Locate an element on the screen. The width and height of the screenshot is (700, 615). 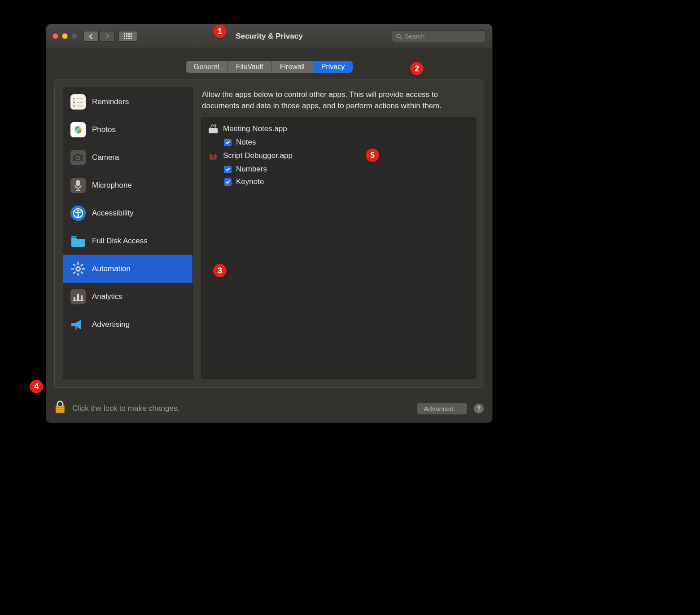
sidebar-item-label: Automation is located at coordinates (111, 269).